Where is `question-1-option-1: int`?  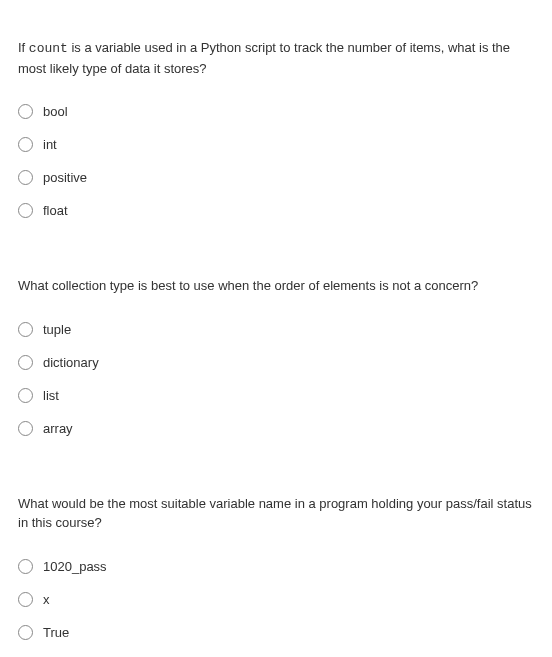 question-1-option-1: int is located at coordinates (276, 144).